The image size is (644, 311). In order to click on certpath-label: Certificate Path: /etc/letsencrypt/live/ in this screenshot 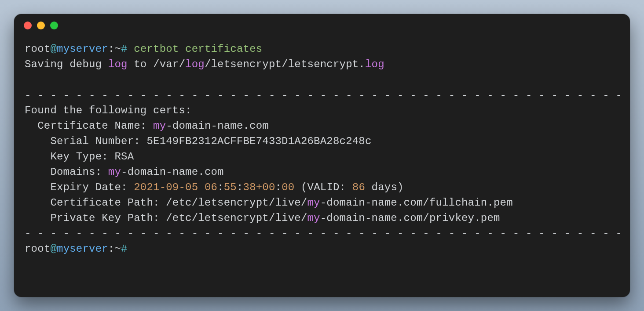, I will do `click(166, 203)`.